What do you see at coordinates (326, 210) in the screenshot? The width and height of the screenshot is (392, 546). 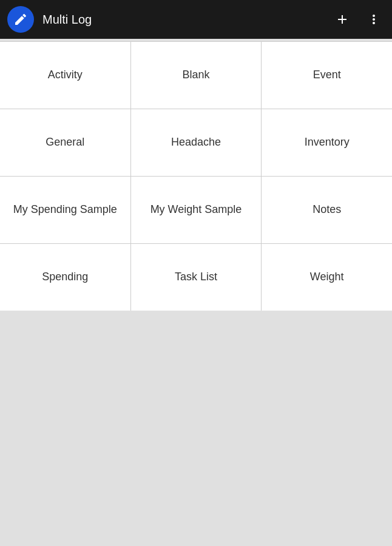 I see `grid-item-label-notes: Notes` at bounding box center [326, 210].